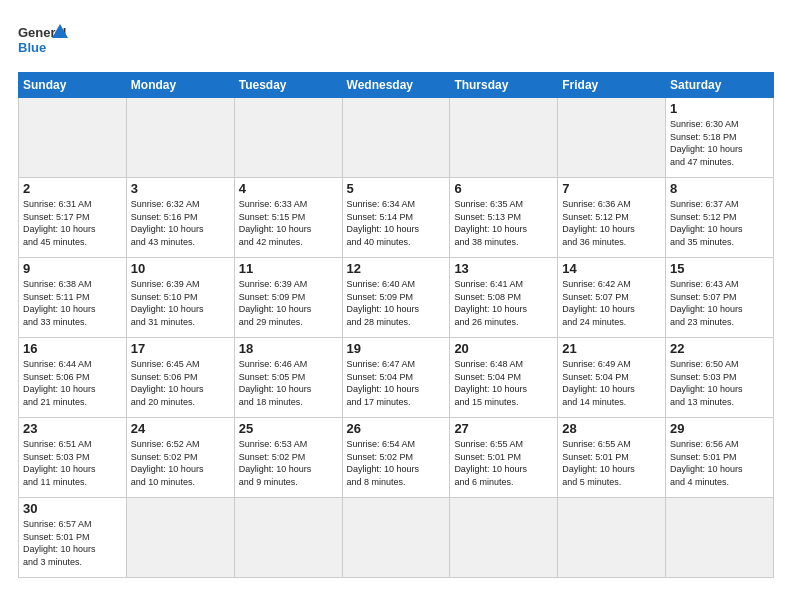  Describe the element at coordinates (396, 378) in the screenshot. I see `table-row: 19Sunrise: 6:47 AM Sunset: 5:04 PM Dayli…` at that location.